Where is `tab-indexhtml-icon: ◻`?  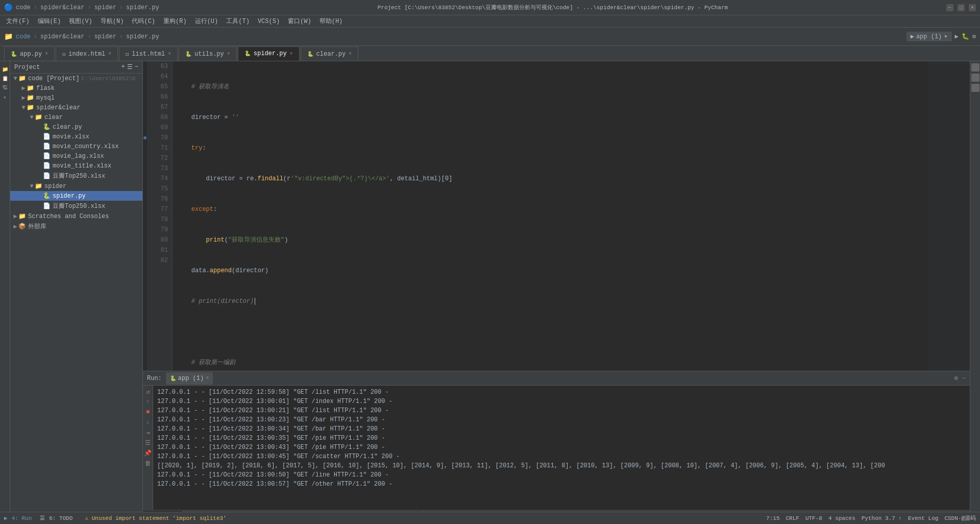
tab-indexhtml-icon: ◻ is located at coordinates (64, 54).